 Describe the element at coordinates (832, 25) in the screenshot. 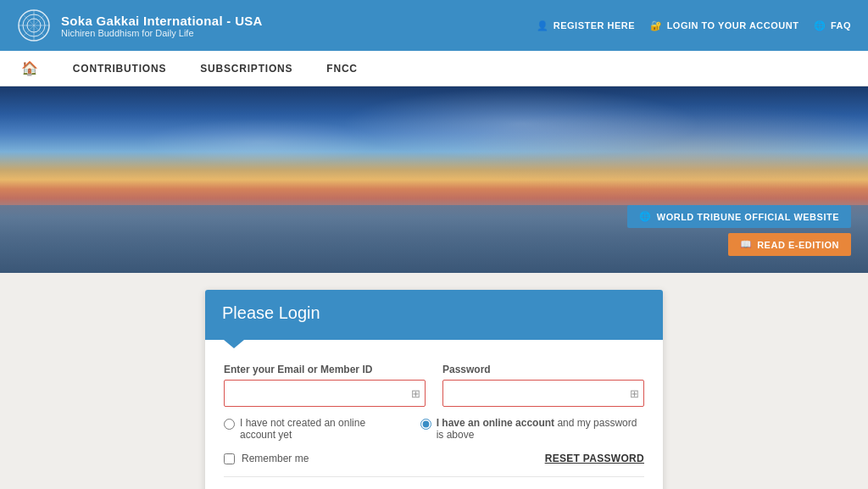

I see `faq-link: 🌐 FAQ` at that location.